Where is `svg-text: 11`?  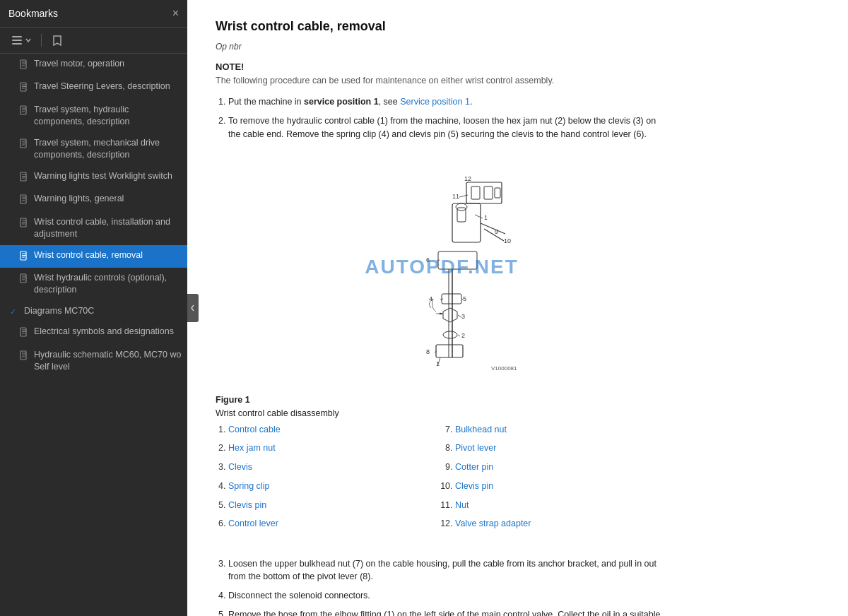
svg-text: 11 is located at coordinates (456, 196).